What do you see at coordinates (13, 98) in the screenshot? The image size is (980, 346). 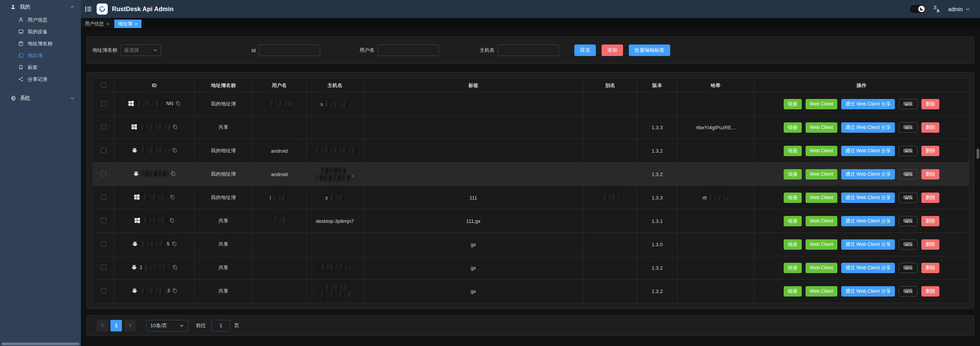 I see `gear-icon` at bounding box center [13, 98].